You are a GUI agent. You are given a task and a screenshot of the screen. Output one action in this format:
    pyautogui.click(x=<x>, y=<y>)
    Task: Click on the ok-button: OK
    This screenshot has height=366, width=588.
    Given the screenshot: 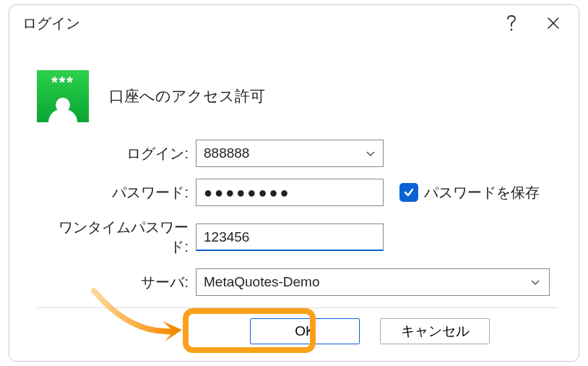 What is the action you would take?
    pyautogui.click(x=305, y=331)
    